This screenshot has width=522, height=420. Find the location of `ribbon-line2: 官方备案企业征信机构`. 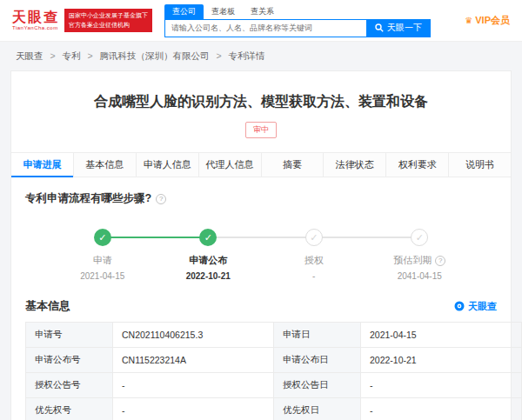

ribbon-line2: 官方备案企业征信机构 is located at coordinates (108, 25).